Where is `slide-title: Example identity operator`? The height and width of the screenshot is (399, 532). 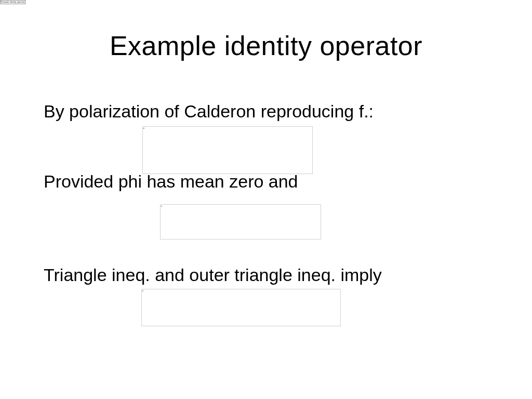 slide-title: Example identity operator is located at coordinates (266, 46).